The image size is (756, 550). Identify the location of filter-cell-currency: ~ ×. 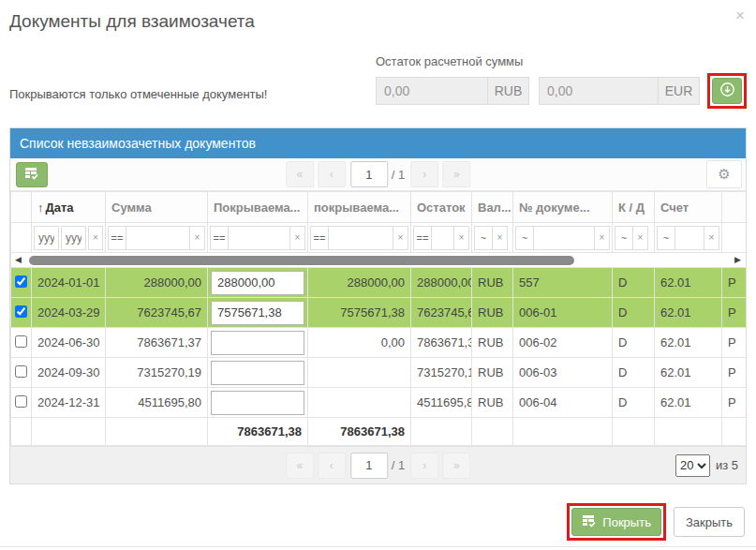
(493, 238).